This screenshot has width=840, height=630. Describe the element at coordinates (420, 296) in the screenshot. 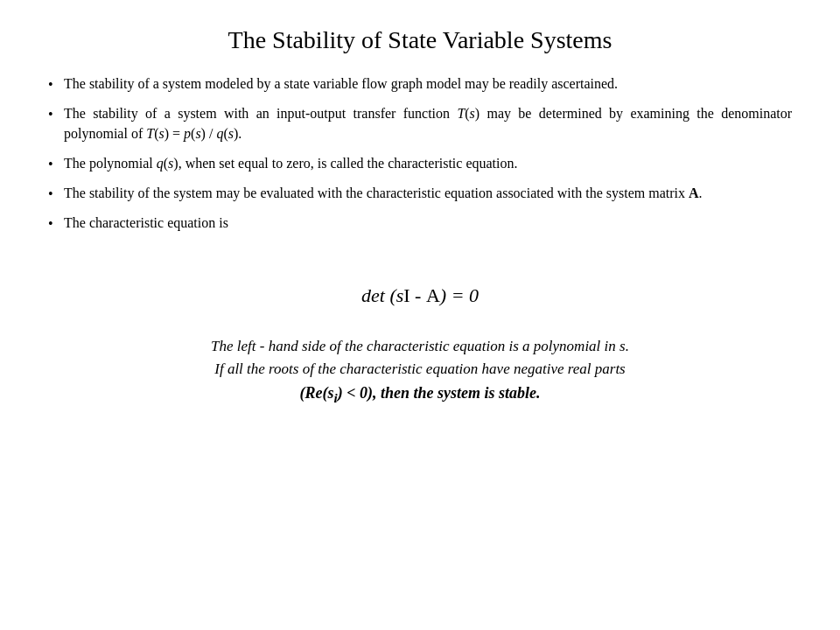

I see `svg-text: det (sI - A) = 0` at that location.